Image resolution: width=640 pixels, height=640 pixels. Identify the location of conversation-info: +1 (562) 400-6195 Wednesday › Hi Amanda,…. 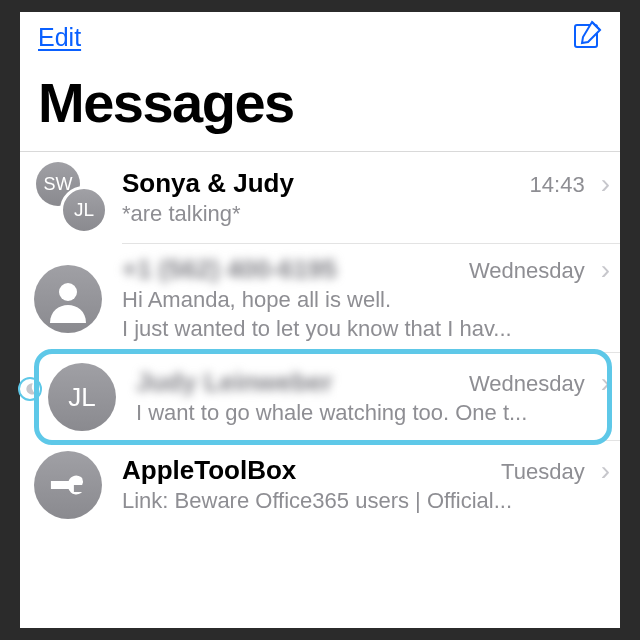
(366, 298).